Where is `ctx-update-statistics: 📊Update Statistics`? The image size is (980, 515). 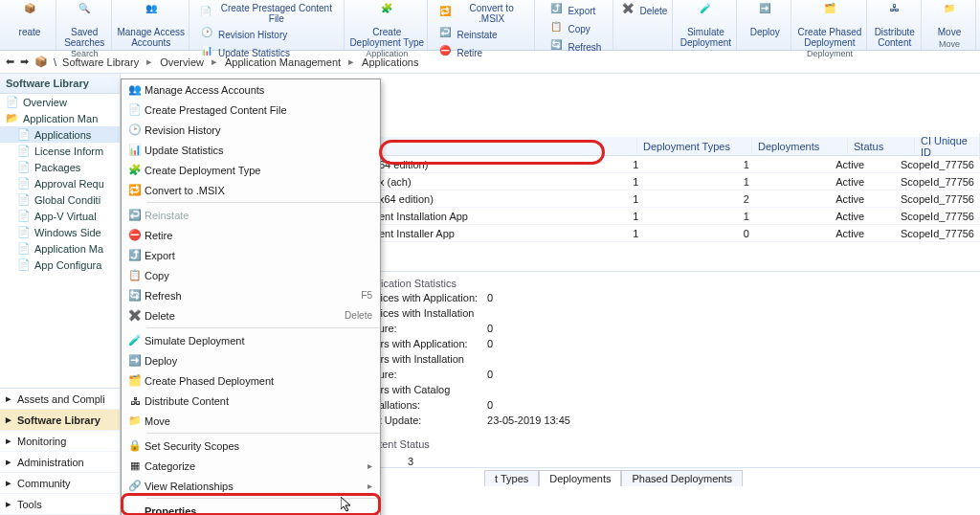 ctx-update-statistics: 📊Update Statistics is located at coordinates (251, 149).